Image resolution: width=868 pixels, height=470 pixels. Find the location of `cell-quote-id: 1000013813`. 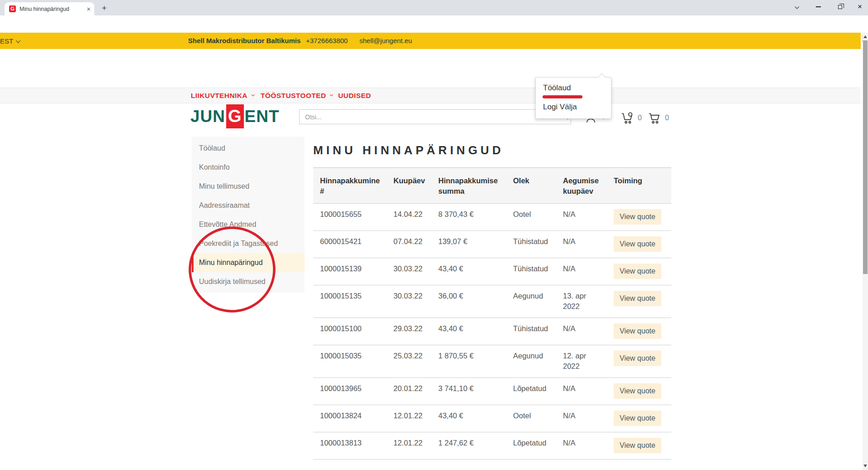

cell-quote-id: 1000013813 is located at coordinates (350, 446).